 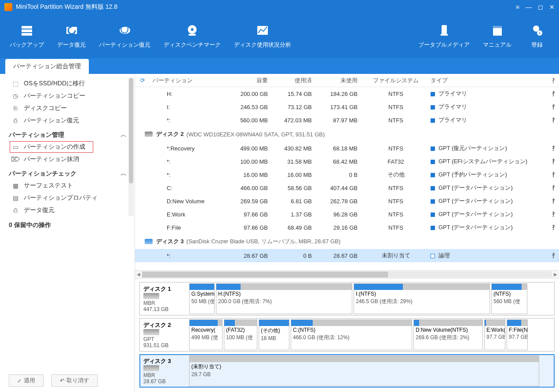 What do you see at coordinates (75, 381) in the screenshot?
I see `cancel-button: ↶取り消す` at bounding box center [75, 381].